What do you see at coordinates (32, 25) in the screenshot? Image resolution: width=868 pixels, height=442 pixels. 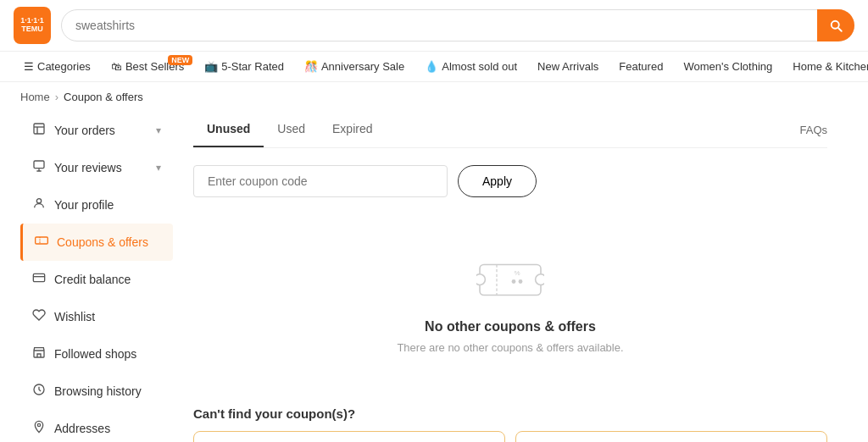 I see `logo-text: 1·1·1·1TEMU` at bounding box center [32, 25].